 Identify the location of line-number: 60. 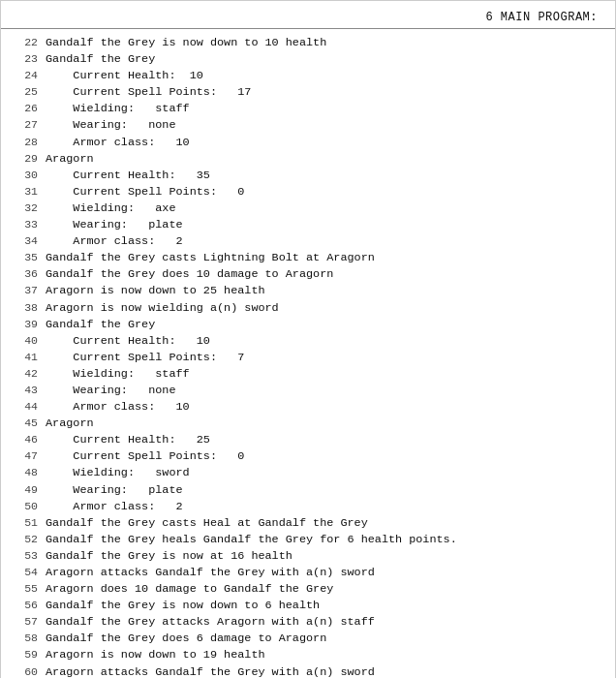
(24, 671).